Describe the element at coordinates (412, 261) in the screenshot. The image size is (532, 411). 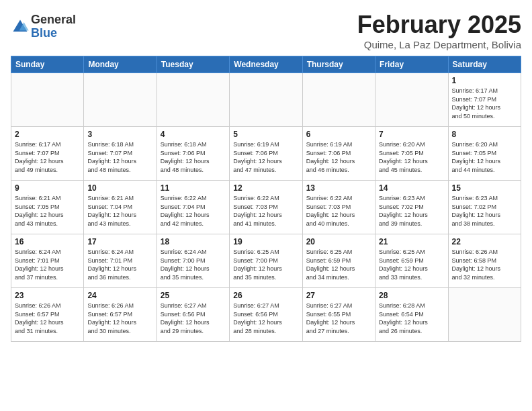
I see `calendar-cell: 21Sunrise: 6:25 AM Sunset: 6:59 PM Dayli…` at that location.